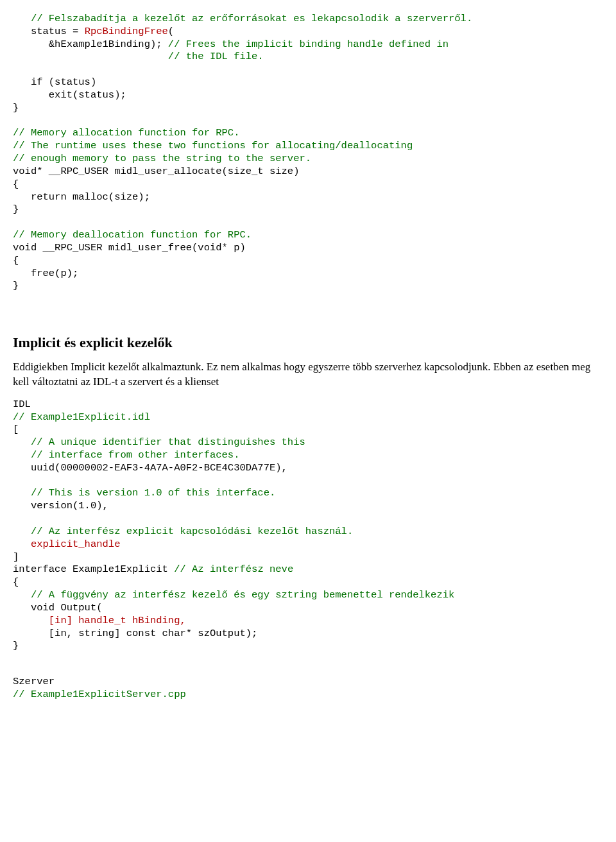  Describe the element at coordinates (126, 455) in the screenshot. I see `code-comment: // interface from other interfaces.` at that location.